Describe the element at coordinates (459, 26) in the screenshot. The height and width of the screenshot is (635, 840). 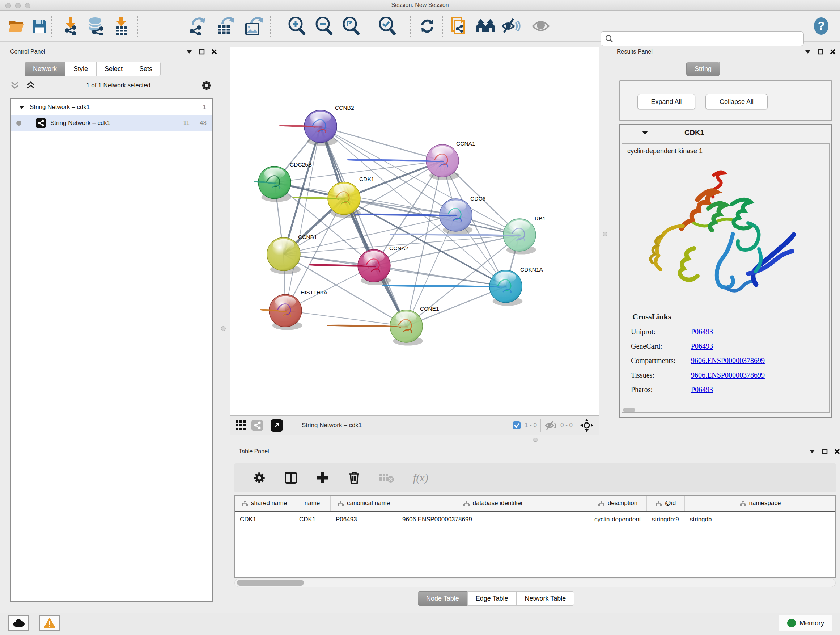
I see `clone-network-icon` at that location.